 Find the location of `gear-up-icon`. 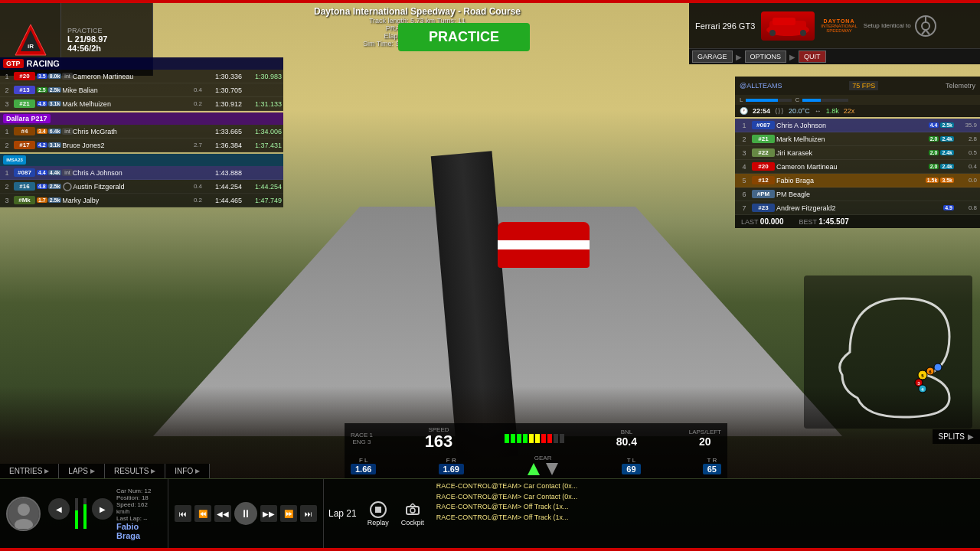

gear-up-icon is located at coordinates (534, 469).